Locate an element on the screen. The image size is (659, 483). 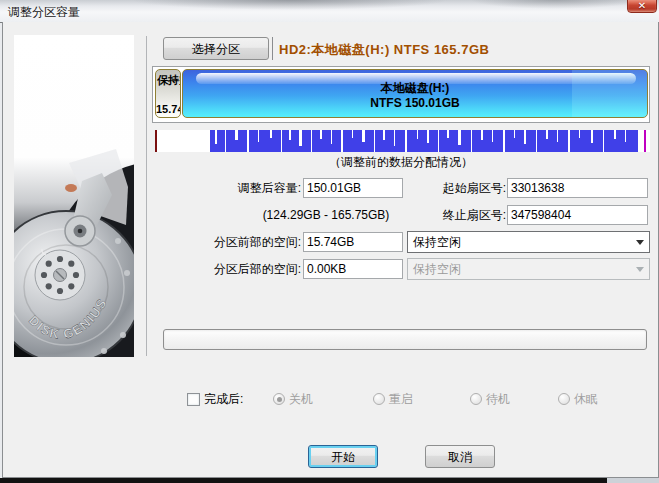
disk-genius-image: DISK GENIUS is located at coordinates (74, 196).